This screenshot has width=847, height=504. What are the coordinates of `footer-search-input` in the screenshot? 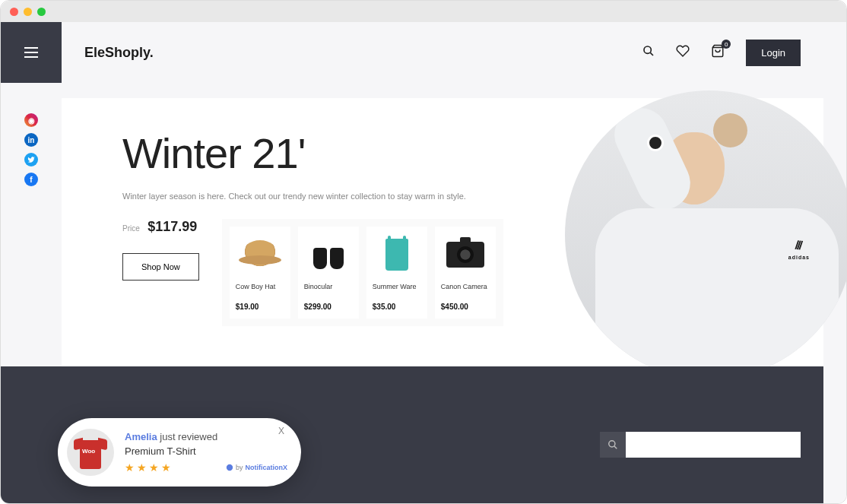 It's located at (713, 445).